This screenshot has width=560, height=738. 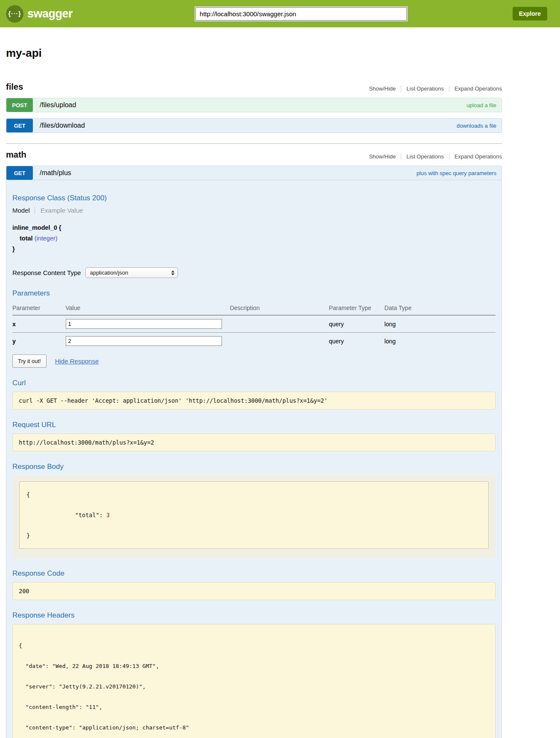 What do you see at coordinates (131, 272) in the screenshot?
I see `response-content-type-select: application/json` at bounding box center [131, 272].